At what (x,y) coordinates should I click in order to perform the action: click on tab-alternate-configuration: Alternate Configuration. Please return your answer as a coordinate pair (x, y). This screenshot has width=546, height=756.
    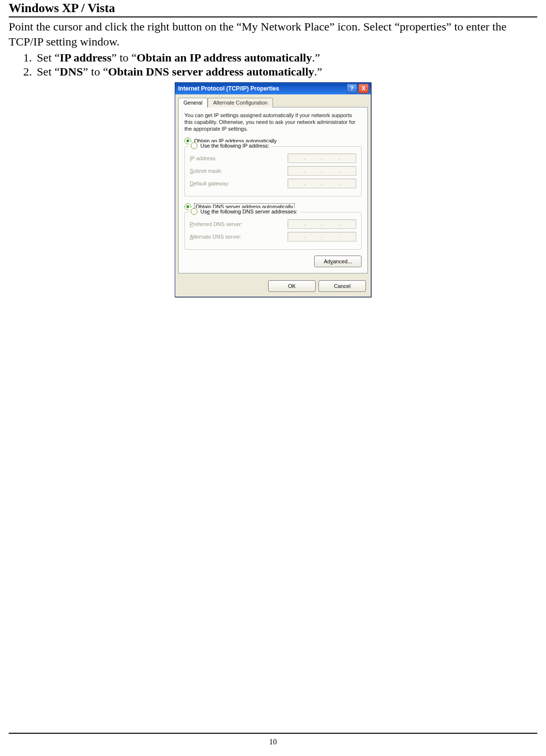
    Looking at the image, I should click on (240, 103).